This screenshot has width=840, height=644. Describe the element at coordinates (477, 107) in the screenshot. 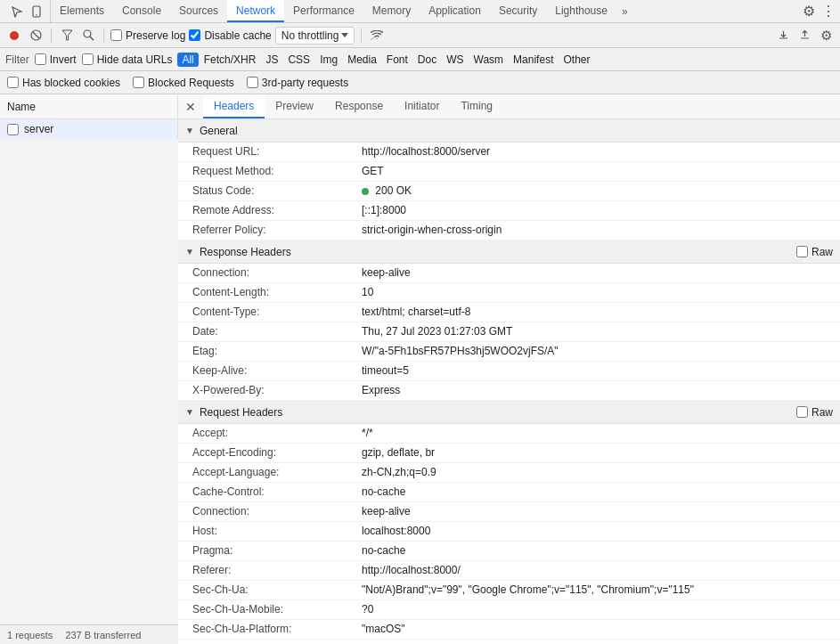

I see `tab-timing: Timing` at that location.